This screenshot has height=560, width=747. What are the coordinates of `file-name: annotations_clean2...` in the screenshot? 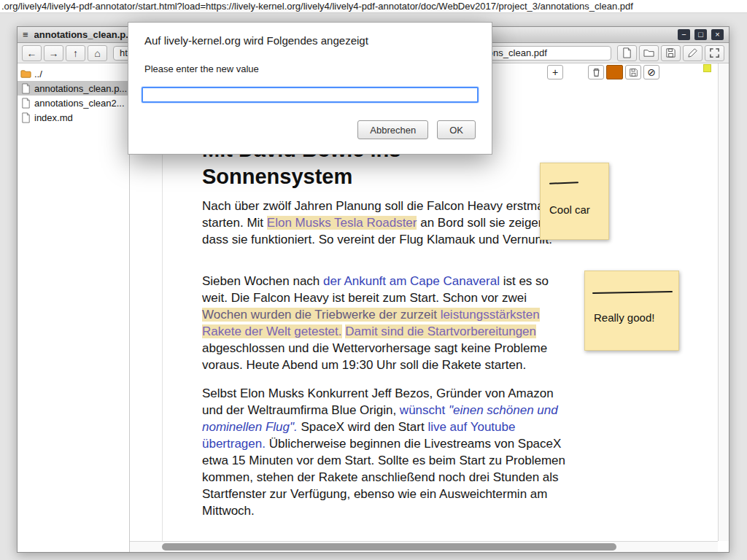 It's located at (80, 104).